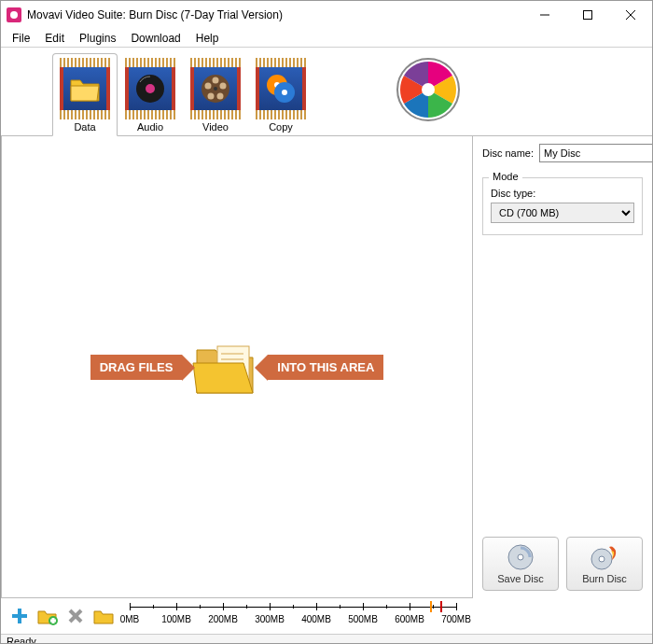  What do you see at coordinates (20, 616) in the screenshot?
I see `add-button` at bounding box center [20, 616].